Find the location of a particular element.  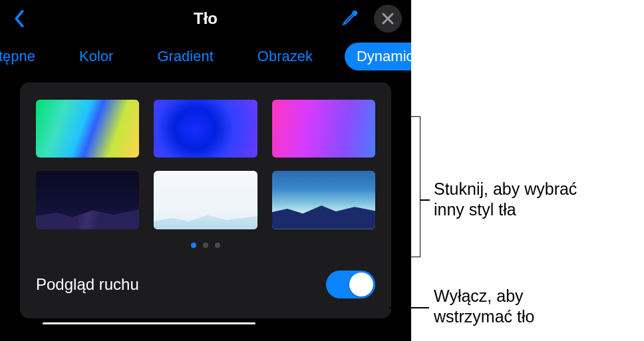

motion-preview-toggle is located at coordinates (351, 284).